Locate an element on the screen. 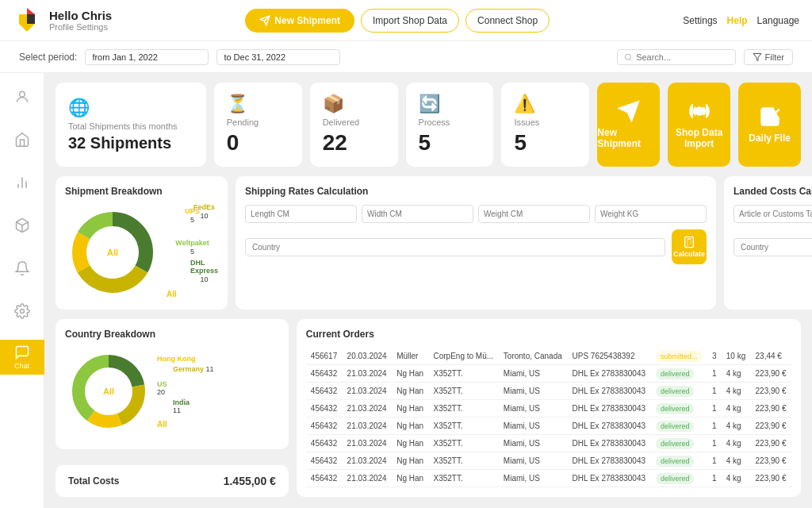 The height and width of the screenshot is (508, 812). user-name: Hello Chris is located at coordinates (81, 16).